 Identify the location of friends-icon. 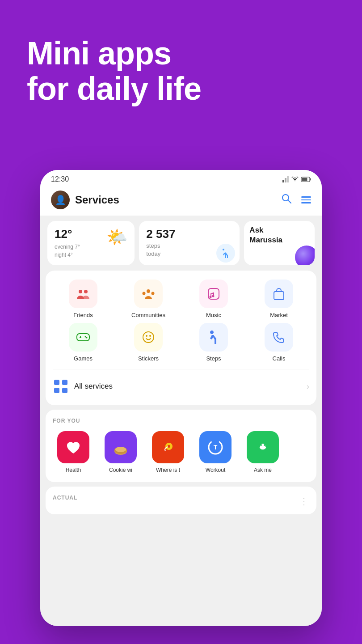
(83, 294).